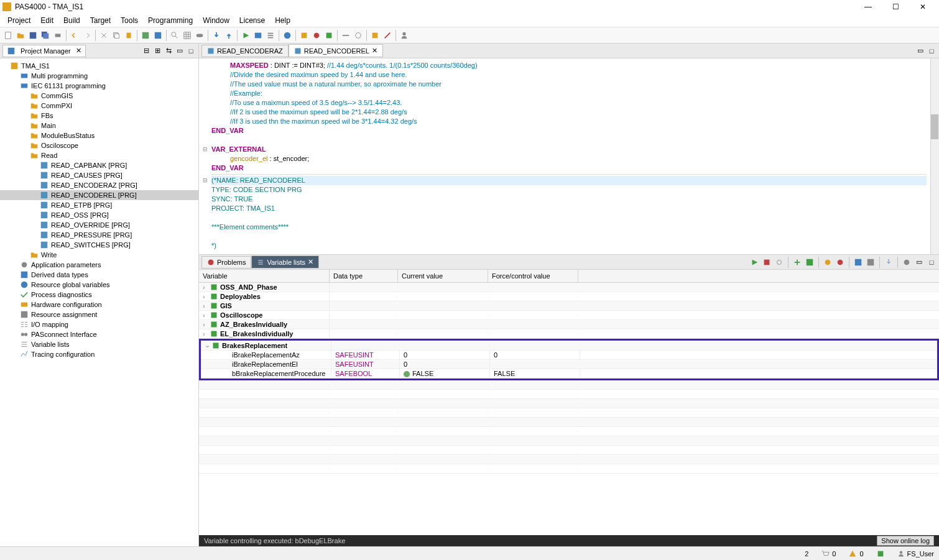 The height and width of the screenshot is (560, 939). Describe the element at coordinates (44, 51) in the screenshot. I see `project-manager-tab: Project Manager ✕` at that location.